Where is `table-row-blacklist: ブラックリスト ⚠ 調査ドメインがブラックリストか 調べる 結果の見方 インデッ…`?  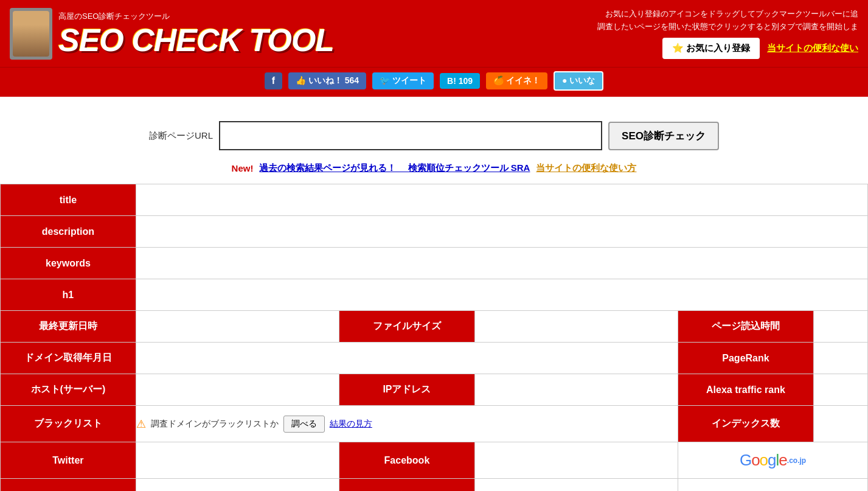
table-row-blacklist: ブラックリスト ⚠ 調査ドメインがブラックリストか 調べる 結果の見方 インデッ… is located at coordinates (434, 424).